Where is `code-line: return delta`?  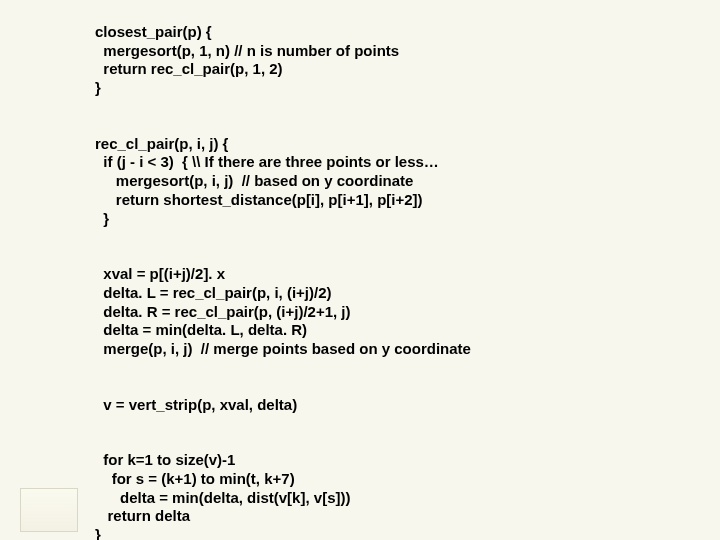 code-line: return delta is located at coordinates (142, 516).